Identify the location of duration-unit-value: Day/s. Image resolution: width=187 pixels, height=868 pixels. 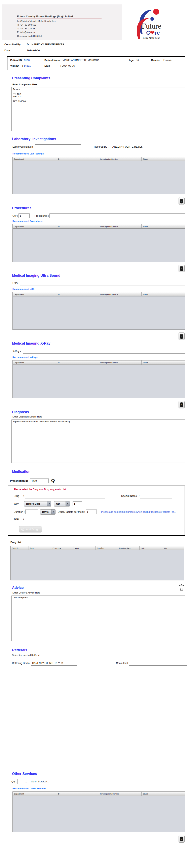
(46, 512).